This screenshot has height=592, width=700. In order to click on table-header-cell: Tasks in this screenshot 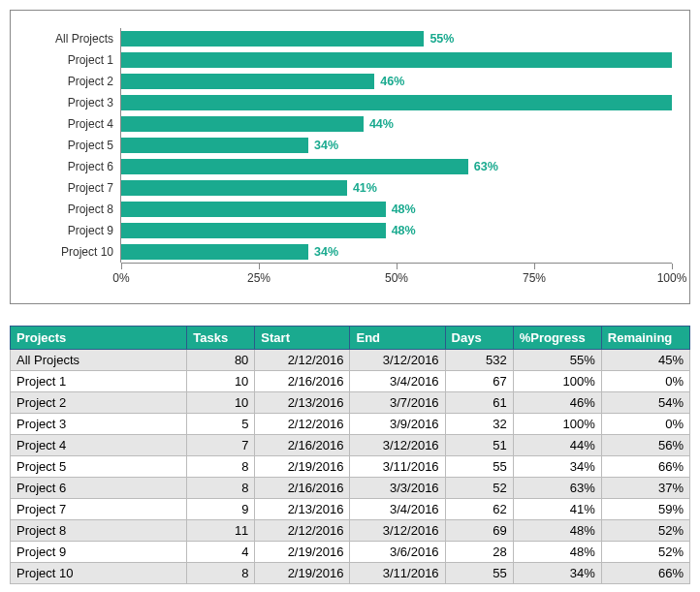, I will do `click(221, 338)`.